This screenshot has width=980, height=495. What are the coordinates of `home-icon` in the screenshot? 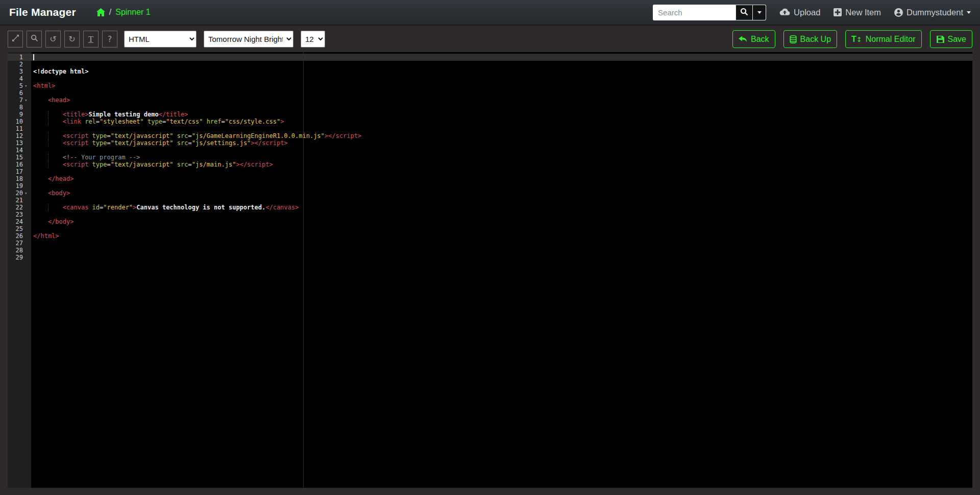 It's located at (101, 12).